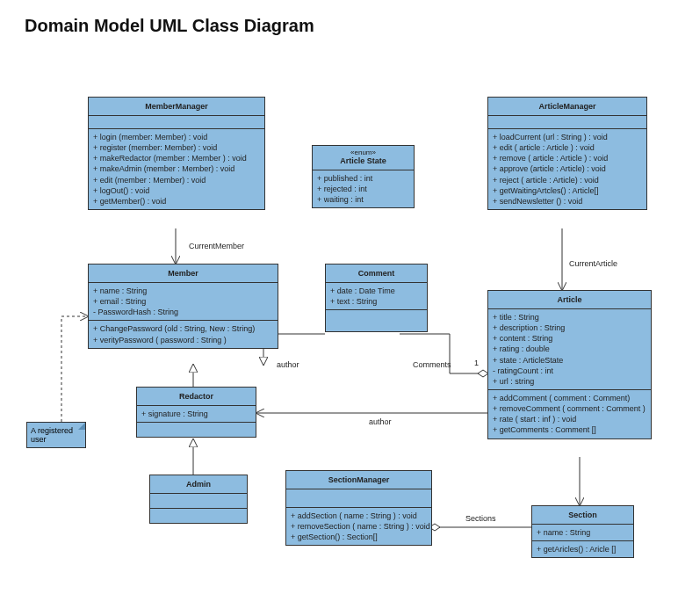 The image size is (678, 616). Describe the element at coordinates (583, 532) in the screenshot. I see `class-section: Section + name : String + getAricles() :…` at that location.